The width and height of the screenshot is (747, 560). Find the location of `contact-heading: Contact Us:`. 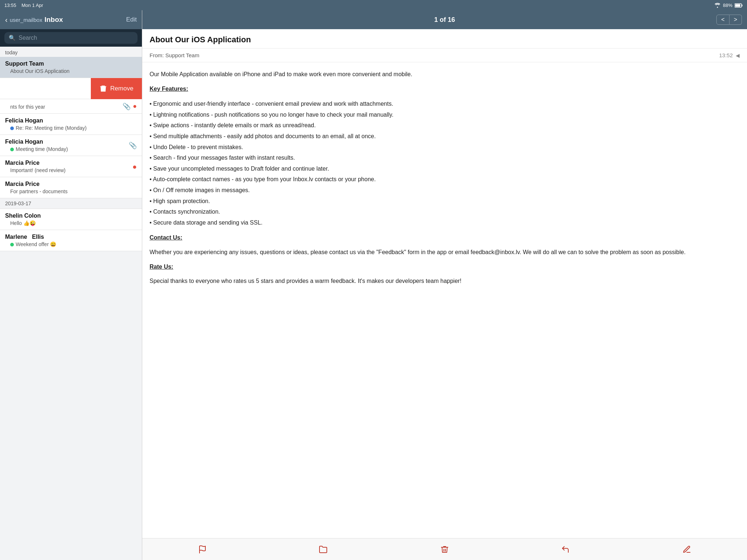

contact-heading: Contact Us: is located at coordinates (445, 238).